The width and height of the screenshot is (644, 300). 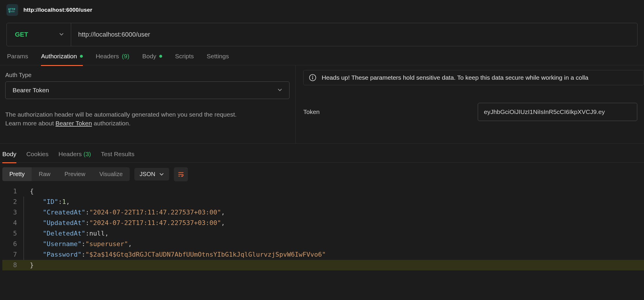 What do you see at coordinates (58, 10) in the screenshot?
I see `page-title: http://localhost:6000/user` at bounding box center [58, 10].